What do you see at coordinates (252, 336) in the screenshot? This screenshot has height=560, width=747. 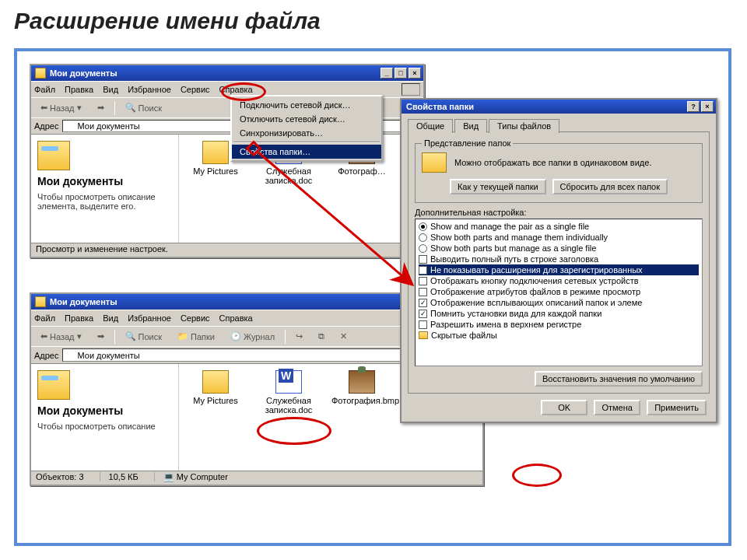 I see `journal-button: 🕑 Журнал` at bounding box center [252, 336].